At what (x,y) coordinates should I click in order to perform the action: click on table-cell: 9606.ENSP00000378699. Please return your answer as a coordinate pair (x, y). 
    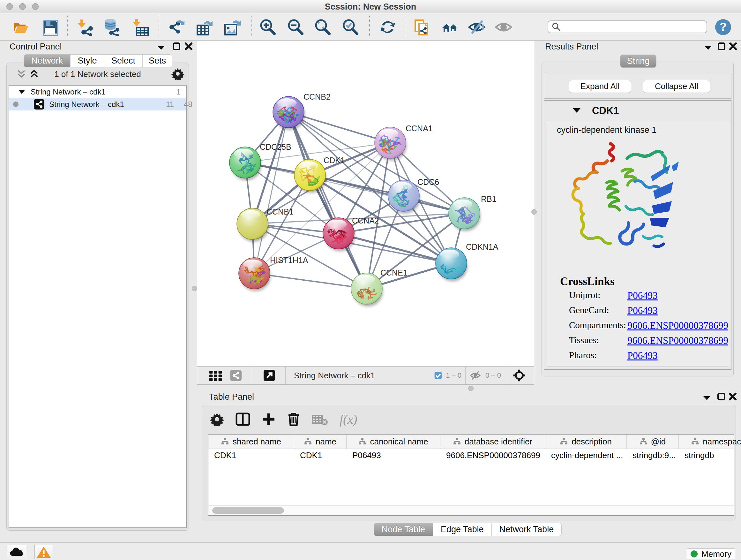
    Looking at the image, I should click on (493, 455).